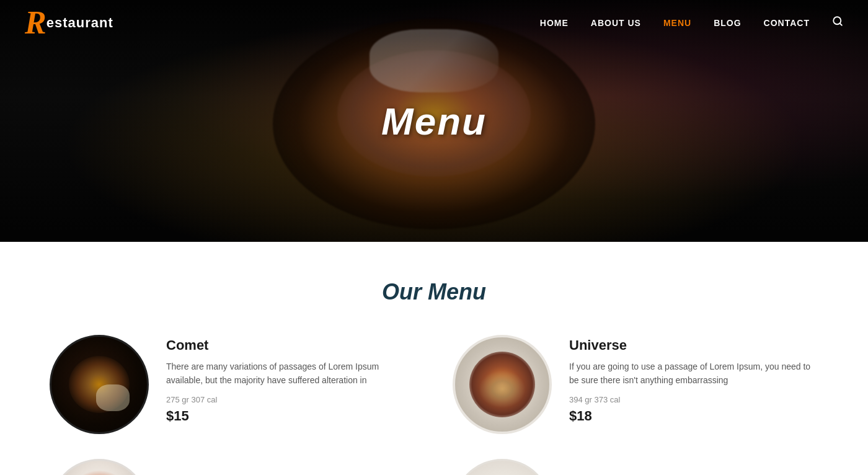 Image resolution: width=868 pixels, height=475 pixels. I want to click on logo-text: estaurant, so click(80, 23).